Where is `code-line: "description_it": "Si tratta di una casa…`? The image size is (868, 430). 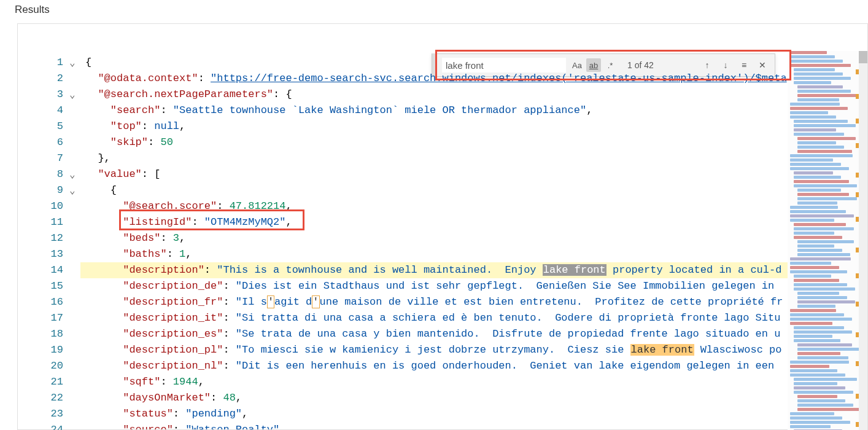 code-line: "description_it": "Si tratta di una casa… is located at coordinates (434, 318).